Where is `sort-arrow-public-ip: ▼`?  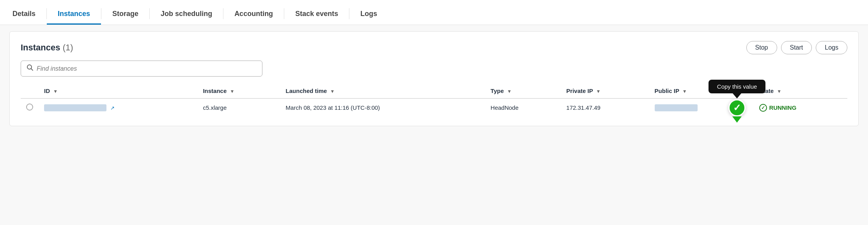
sort-arrow-public-ip: ▼ is located at coordinates (685, 91).